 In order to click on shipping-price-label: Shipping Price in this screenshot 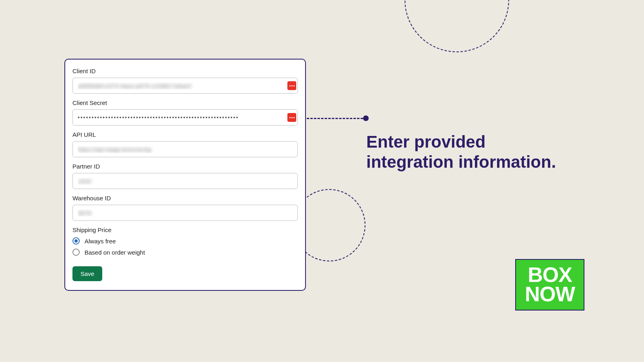, I will do `click(185, 230)`.